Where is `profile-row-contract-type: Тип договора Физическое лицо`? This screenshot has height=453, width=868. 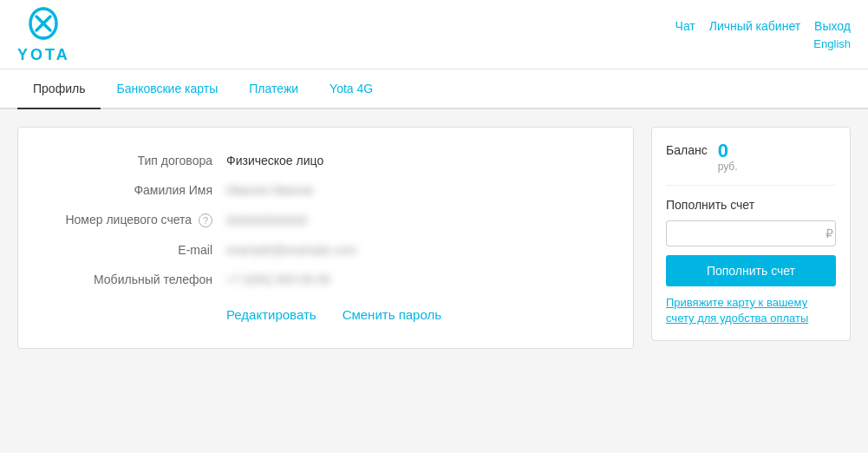 profile-row-contract-type: Тип договора Физическое лицо is located at coordinates (326, 161).